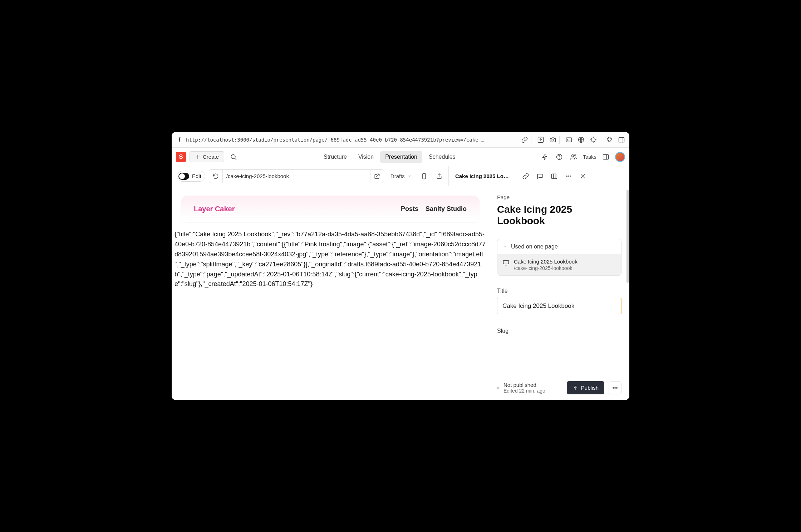  I want to click on tasks-link: Tasks, so click(590, 157).